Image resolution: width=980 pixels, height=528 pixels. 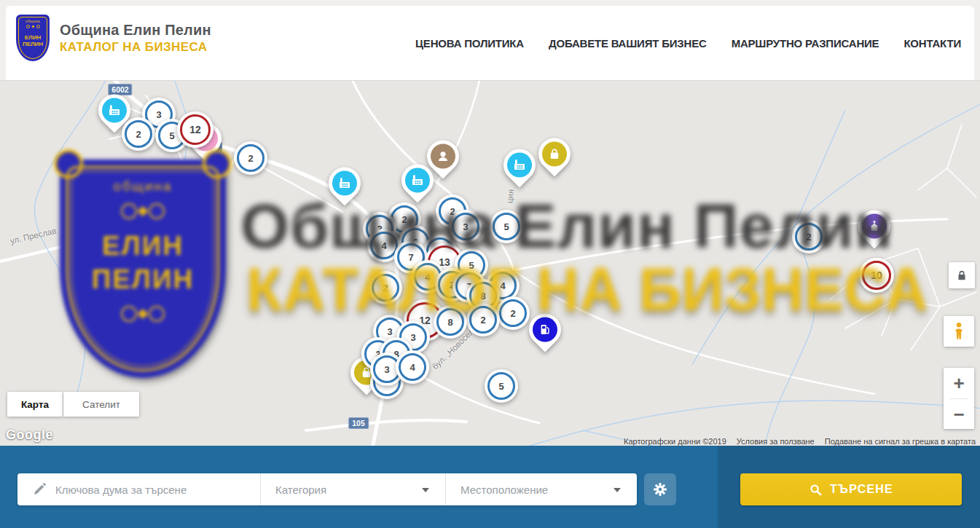 What do you see at coordinates (146, 489) in the screenshot?
I see `keyword-search-input` at bounding box center [146, 489].